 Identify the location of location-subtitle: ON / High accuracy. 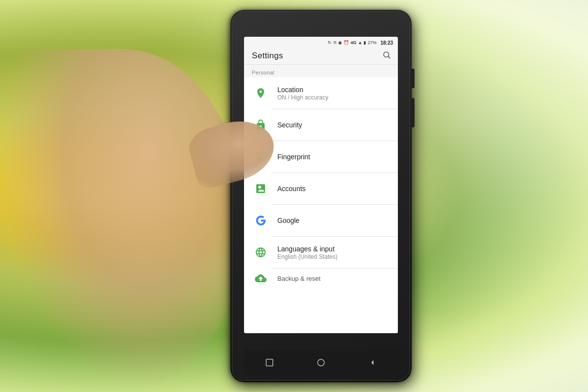
(303, 98).